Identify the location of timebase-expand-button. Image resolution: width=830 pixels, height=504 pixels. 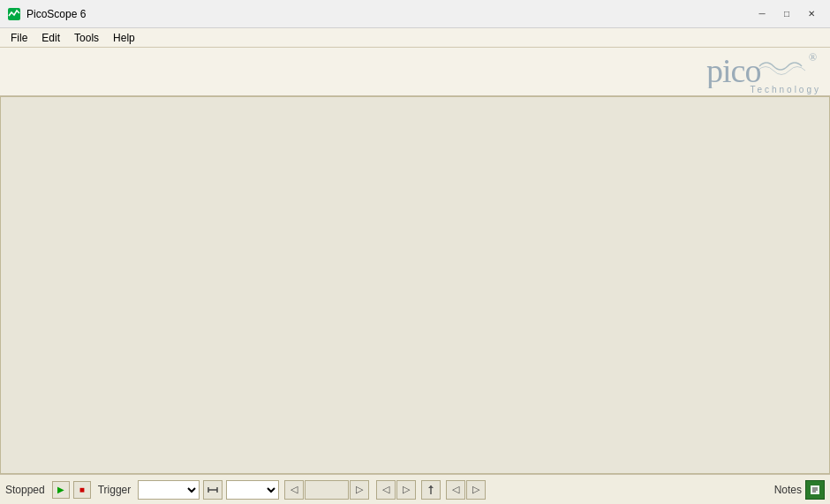
(213, 490).